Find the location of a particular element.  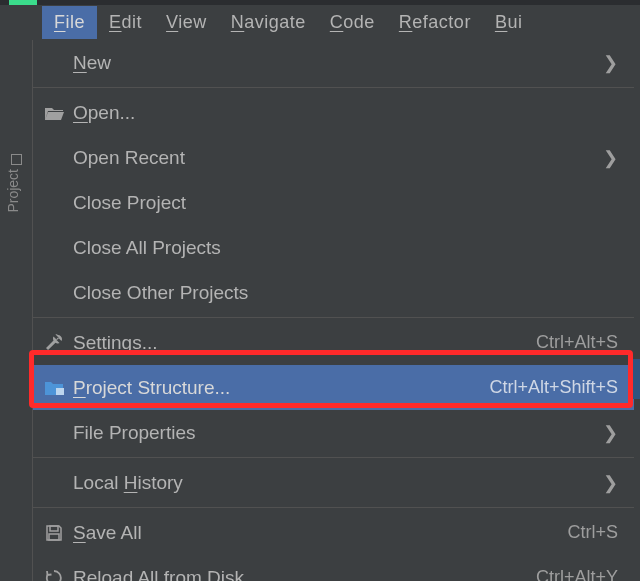

menubar-build: Bui is located at coordinates (509, 22).